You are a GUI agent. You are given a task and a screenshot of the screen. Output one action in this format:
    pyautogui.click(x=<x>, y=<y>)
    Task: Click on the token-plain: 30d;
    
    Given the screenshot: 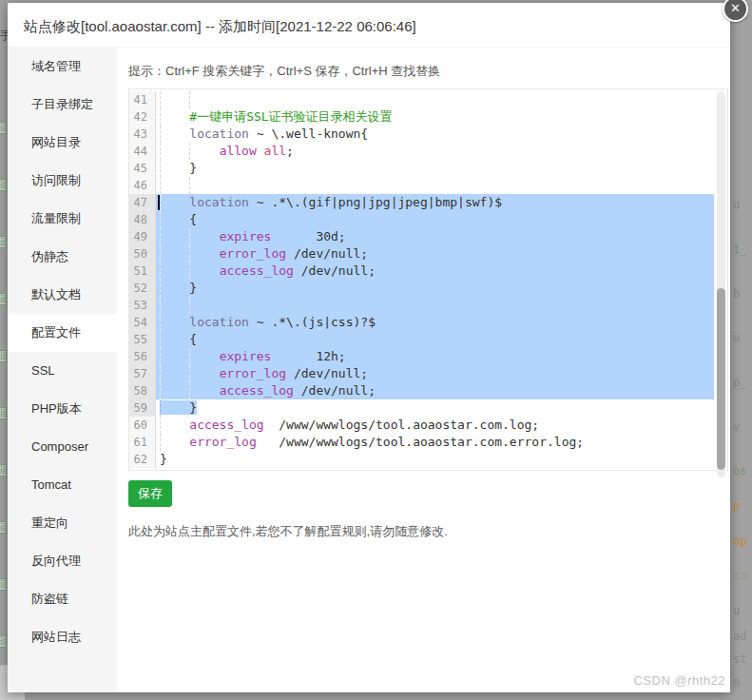 What is the action you would take?
    pyautogui.click(x=308, y=236)
    